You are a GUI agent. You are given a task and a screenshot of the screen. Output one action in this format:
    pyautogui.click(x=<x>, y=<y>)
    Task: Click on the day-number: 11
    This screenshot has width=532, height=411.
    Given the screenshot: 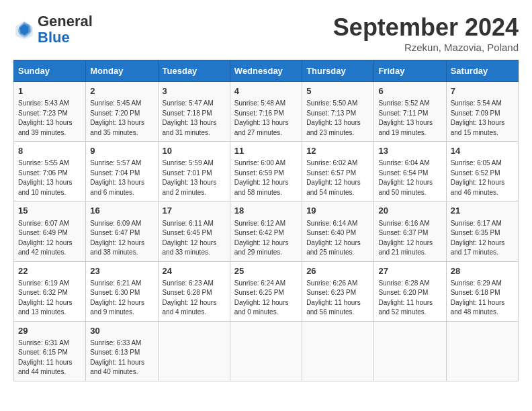 What is the action you would take?
    pyautogui.click(x=266, y=151)
    